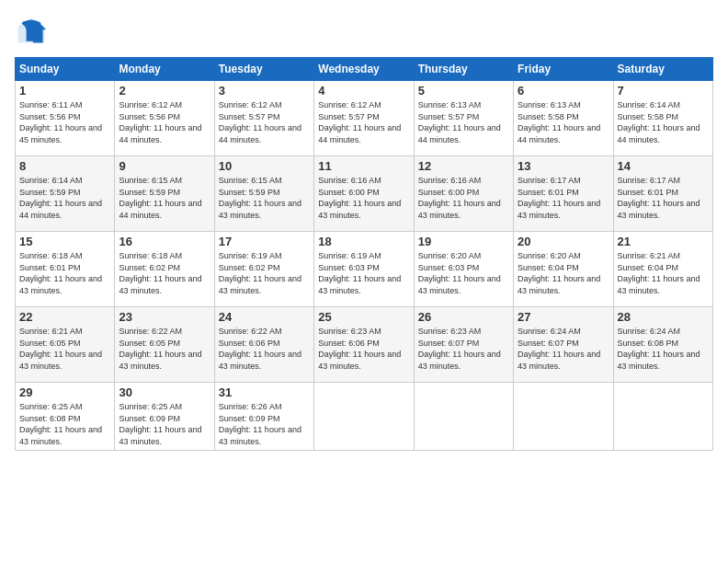 The height and width of the screenshot is (563, 728). What do you see at coordinates (265, 349) in the screenshot?
I see `day-info: Sunrise: 6:22 AM Sunset: 6:06 PM Dayligh…` at bounding box center [265, 349].